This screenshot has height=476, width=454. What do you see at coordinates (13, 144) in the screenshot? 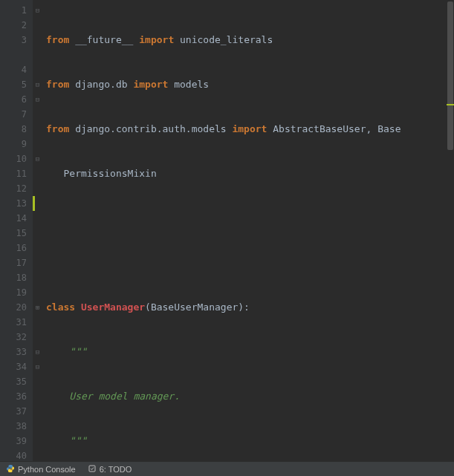
I see `line-number: 9` at bounding box center [13, 144].